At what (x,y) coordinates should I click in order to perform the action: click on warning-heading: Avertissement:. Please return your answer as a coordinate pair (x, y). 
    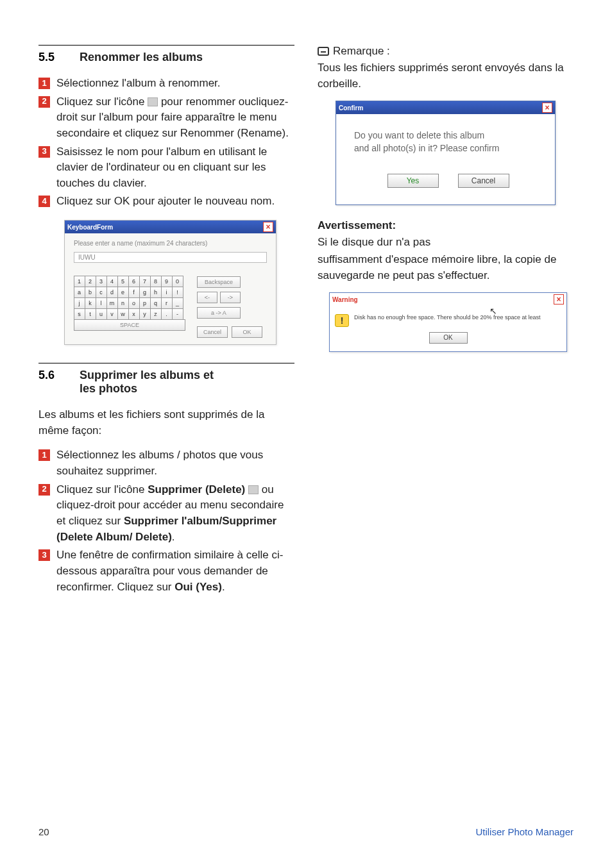
    Looking at the image, I should click on (445, 226).